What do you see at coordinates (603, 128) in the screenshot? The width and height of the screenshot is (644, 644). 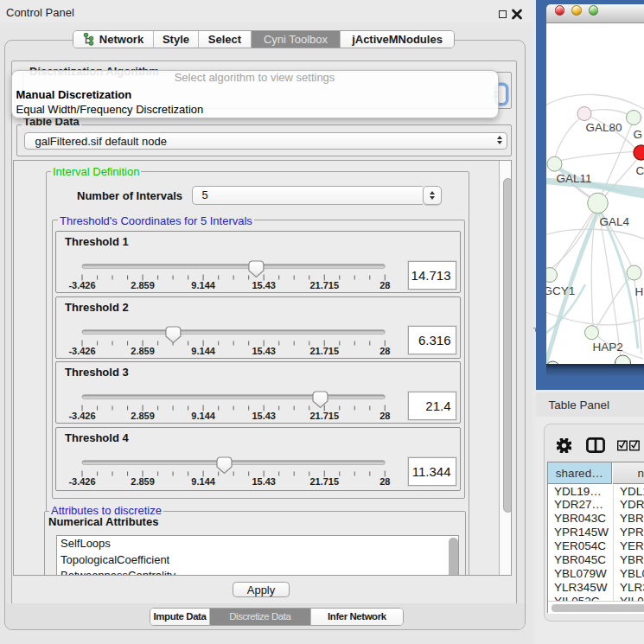 I see `svg-text: GAL80` at bounding box center [603, 128].